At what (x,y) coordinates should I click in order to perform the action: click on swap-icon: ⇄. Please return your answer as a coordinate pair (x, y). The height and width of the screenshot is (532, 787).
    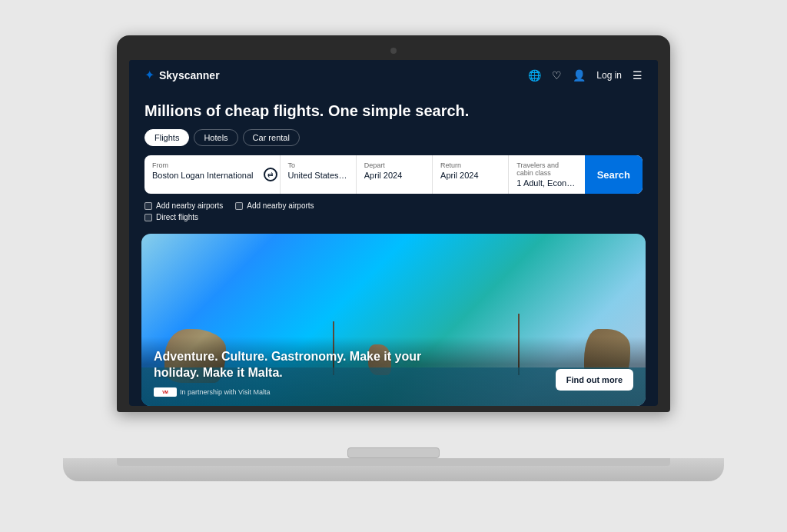
    Looking at the image, I should click on (271, 175).